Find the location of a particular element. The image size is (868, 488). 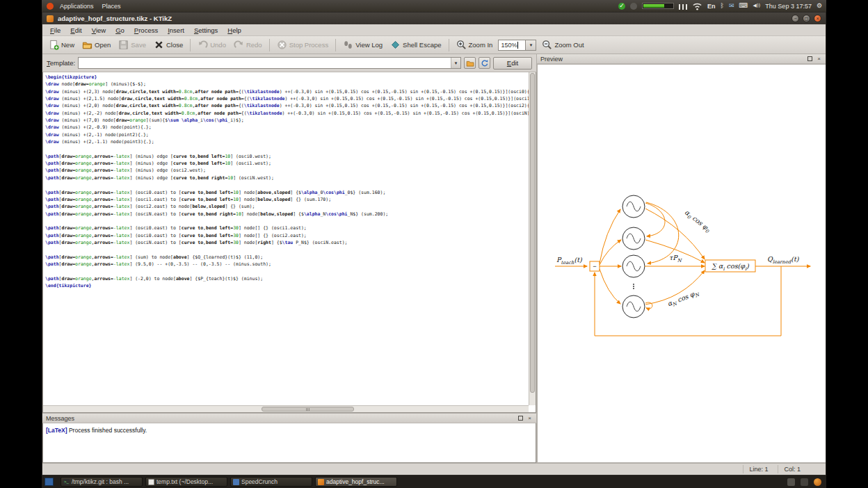

text-cursor is located at coordinates (517, 45).